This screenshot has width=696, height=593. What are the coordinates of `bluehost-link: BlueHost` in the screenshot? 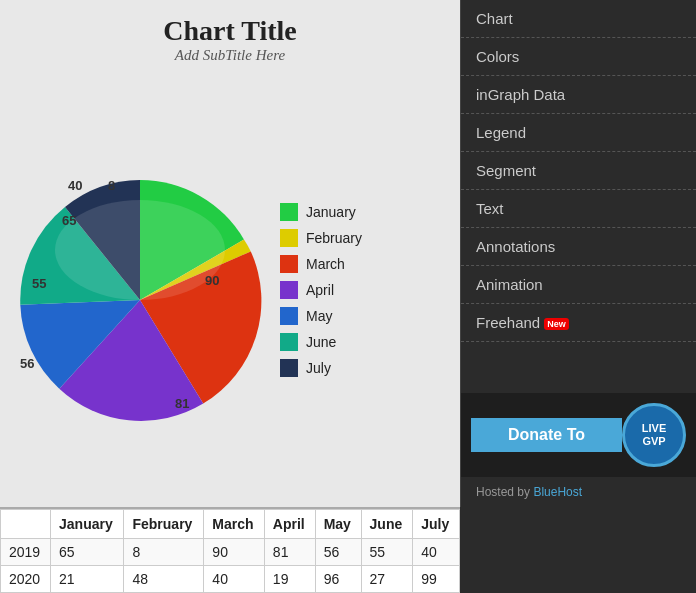 It's located at (558, 492).